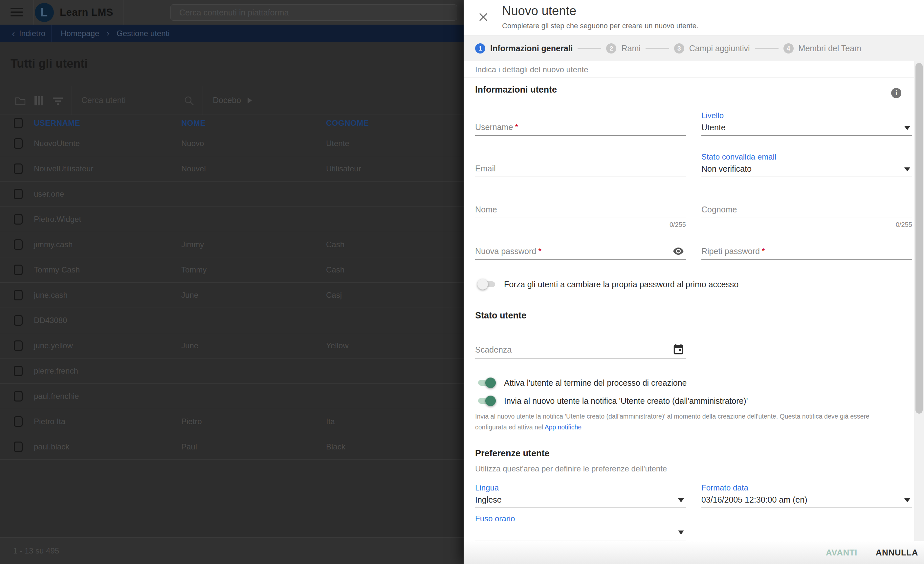 The height and width of the screenshot is (564, 924). I want to click on logo-circle-icon: L, so click(44, 13).